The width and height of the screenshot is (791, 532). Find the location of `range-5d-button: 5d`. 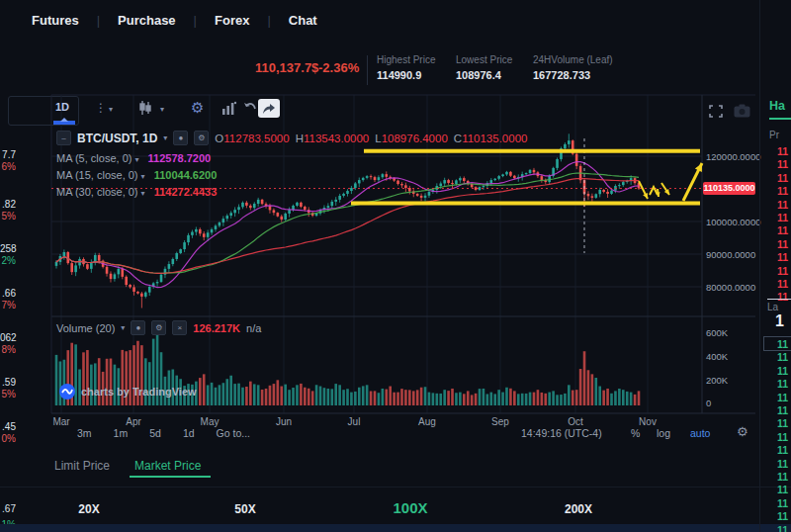

range-5d-button: 5d is located at coordinates (155, 433).